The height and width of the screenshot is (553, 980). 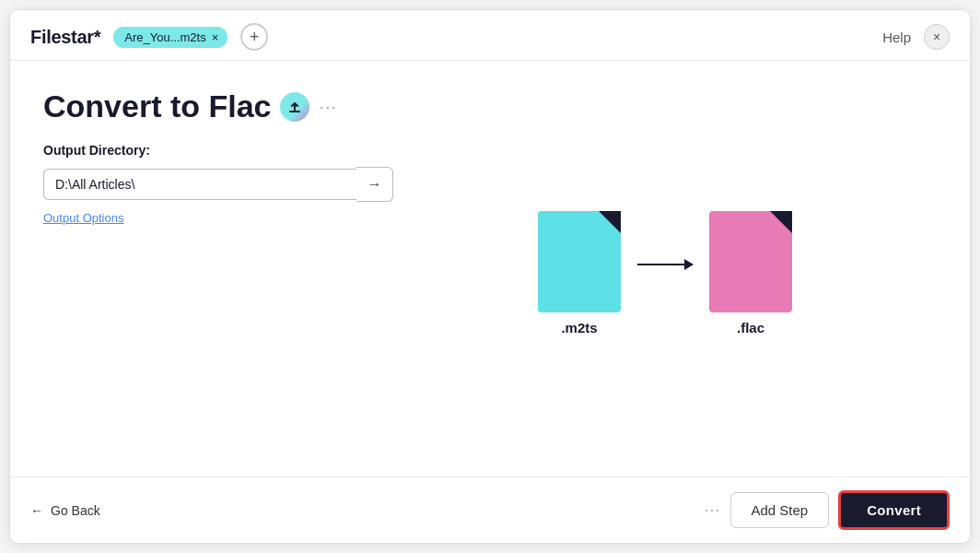 I want to click on target-file-label: .flac, so click(x=751, y=328).